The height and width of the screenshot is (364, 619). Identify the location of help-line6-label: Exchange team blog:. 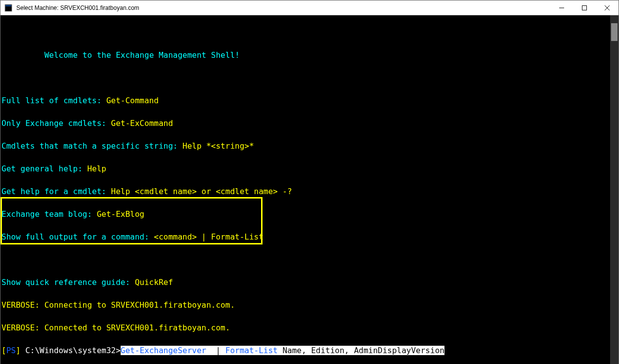
(49, 214).